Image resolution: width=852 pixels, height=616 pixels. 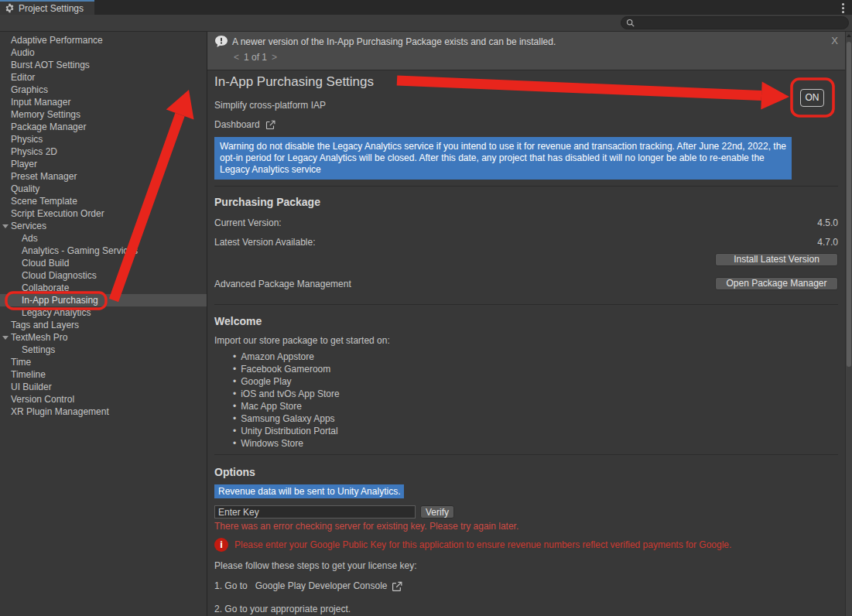 I want to click on sidebar-item: Cloud Build, so click(x=104, y=263).